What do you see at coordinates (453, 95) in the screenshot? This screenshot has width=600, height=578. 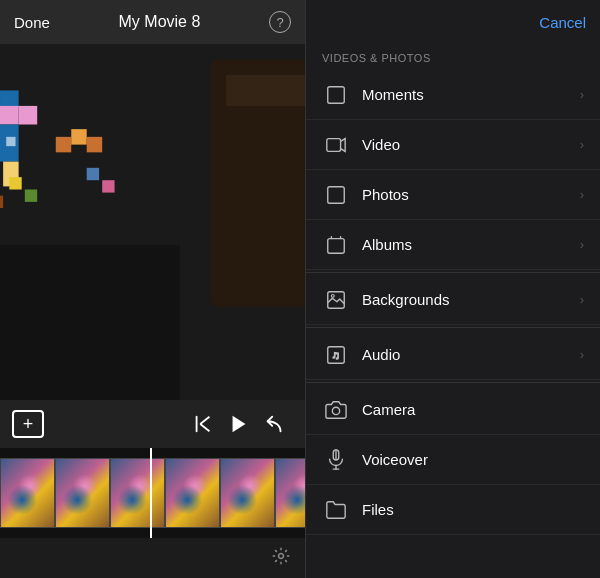 I see `menu-item-moments: Moments ›` at bounding box center [453, 95].